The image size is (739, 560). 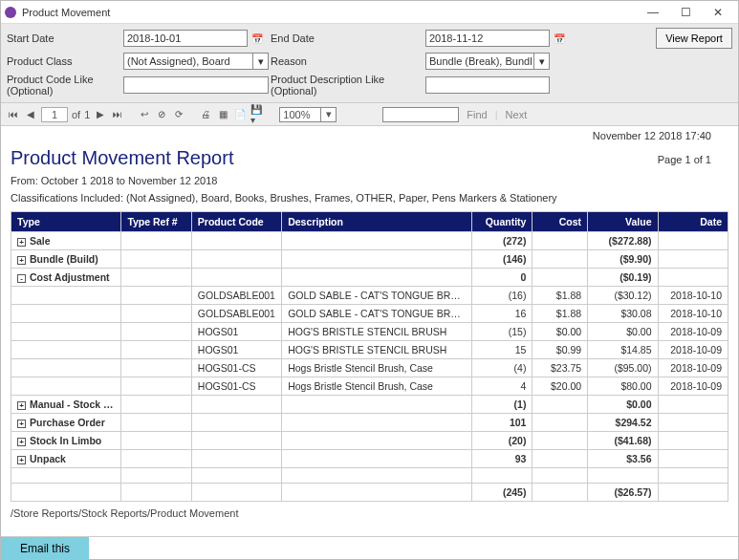 What do you see at coordinates (718, 12) in the screenshot?
I see `close-button: ✕` at bounding box center [718, 12].